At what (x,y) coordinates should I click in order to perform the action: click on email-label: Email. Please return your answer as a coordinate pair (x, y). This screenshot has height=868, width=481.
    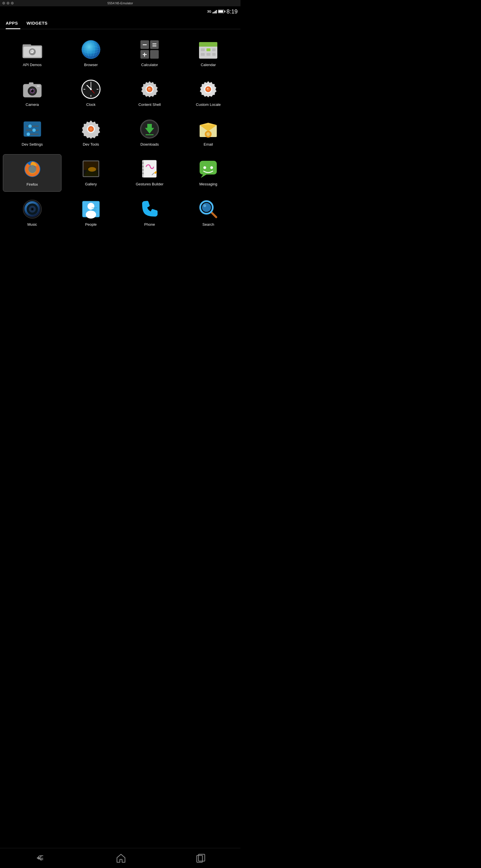
    Looking at the image, I should click on (208, 145).